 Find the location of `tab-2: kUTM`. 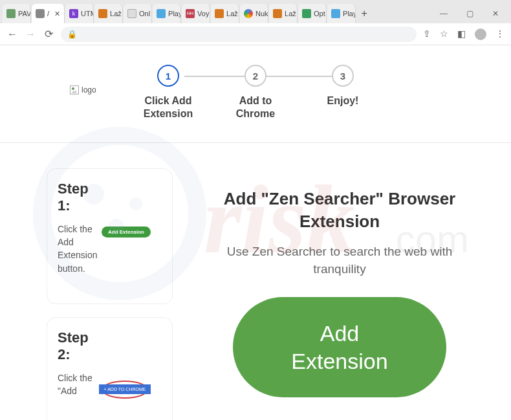

tab-2: kUTM is located at coordinates (80, 14).